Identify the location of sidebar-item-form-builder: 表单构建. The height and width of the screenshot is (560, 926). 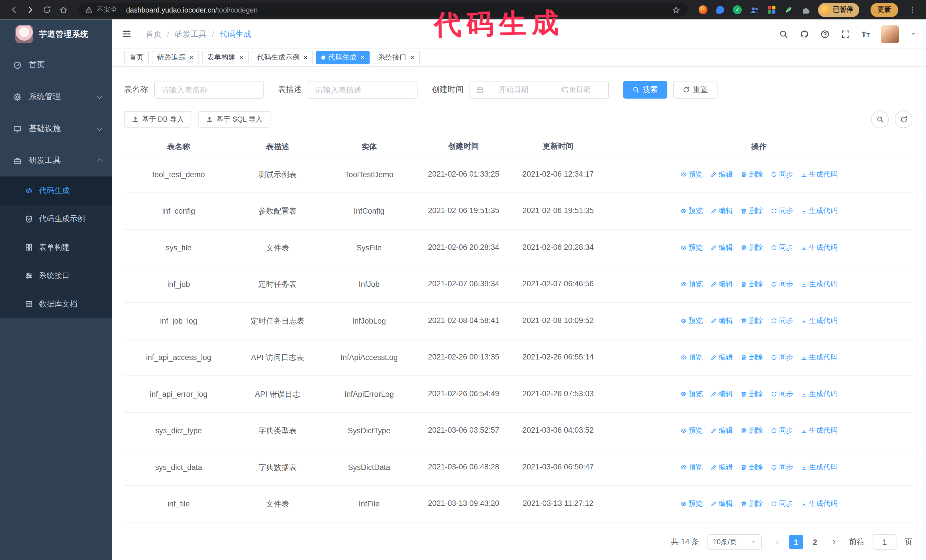
(56, 247).